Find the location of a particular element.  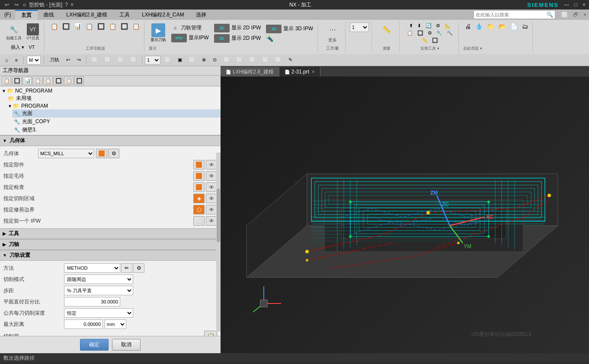

number-select: 123 is located at coordinates (359, 27).